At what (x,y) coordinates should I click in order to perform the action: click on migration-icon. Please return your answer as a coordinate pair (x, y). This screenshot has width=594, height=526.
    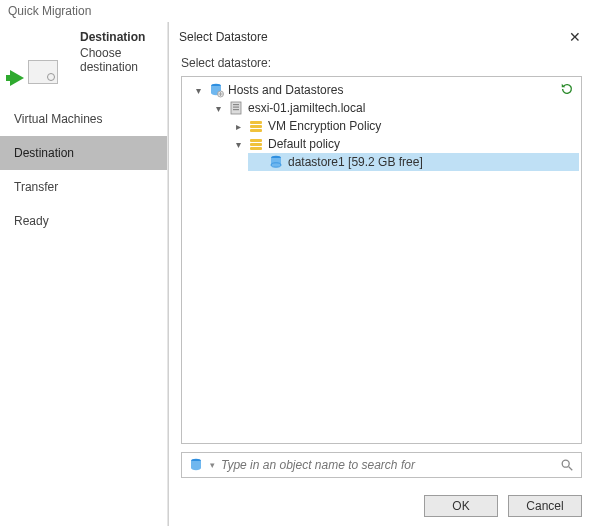
    Looking at the image, I should click on (39, 72).